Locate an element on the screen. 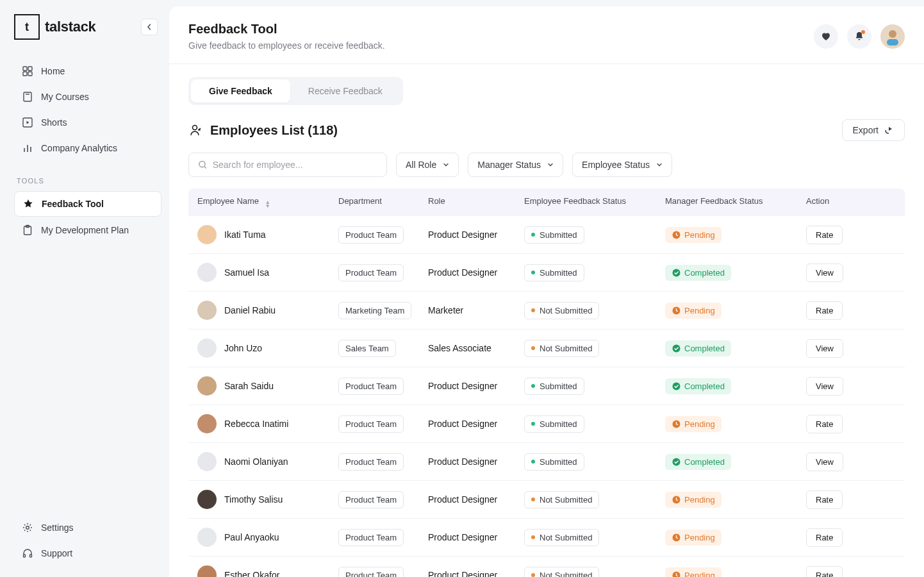  col-role: Role is located at coordinates (476, 203).